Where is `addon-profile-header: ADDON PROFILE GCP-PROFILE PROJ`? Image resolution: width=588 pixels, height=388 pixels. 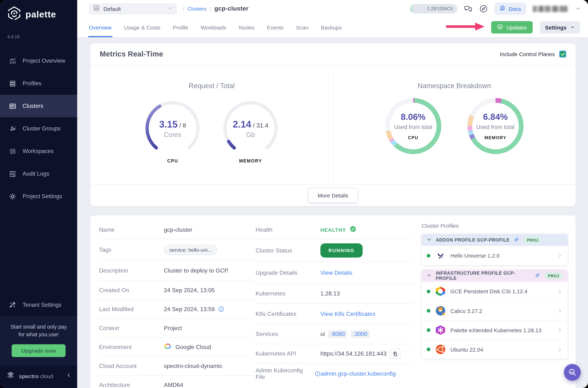
addon-profile-header: ADDON PROFILE GCP-PROFILE PROJ is located at coordinates (495, 240).